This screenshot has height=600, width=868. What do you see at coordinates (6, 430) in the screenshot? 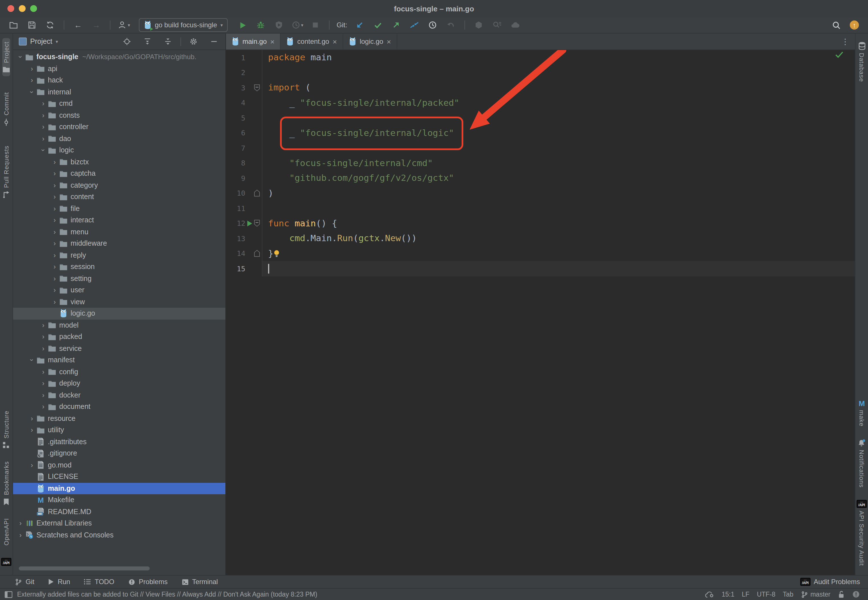
I see `tool-structure: Structure` at bounding box center [6, 430].